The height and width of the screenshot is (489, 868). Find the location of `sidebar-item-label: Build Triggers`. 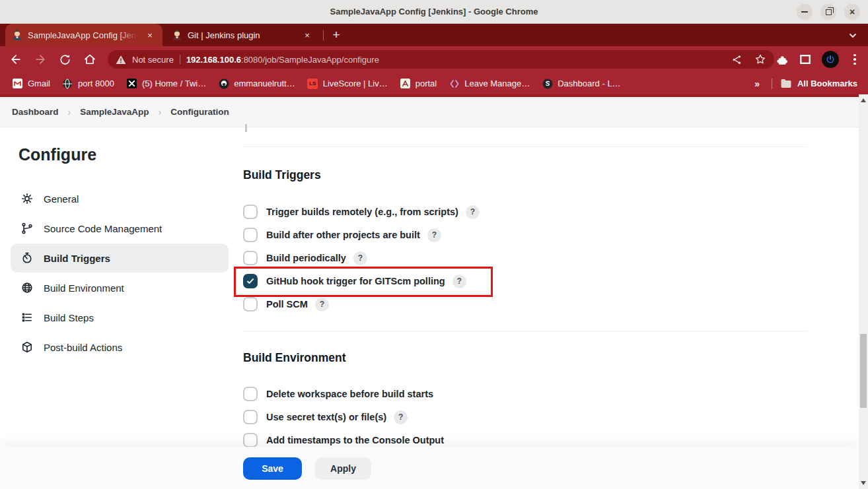

sidebar-item-label: Build Triggers is located at coordinates (77, 259).